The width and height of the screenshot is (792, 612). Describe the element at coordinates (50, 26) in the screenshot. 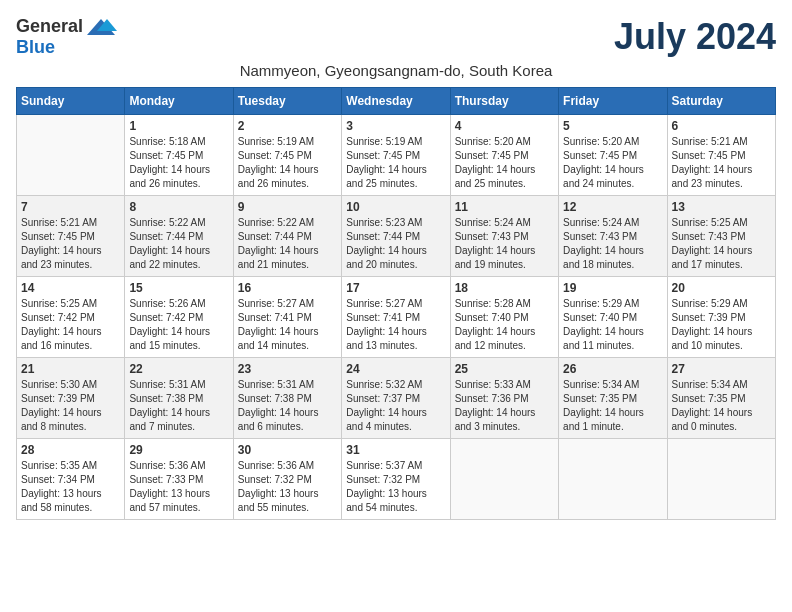

I see `logo-general-text: General` at that location.